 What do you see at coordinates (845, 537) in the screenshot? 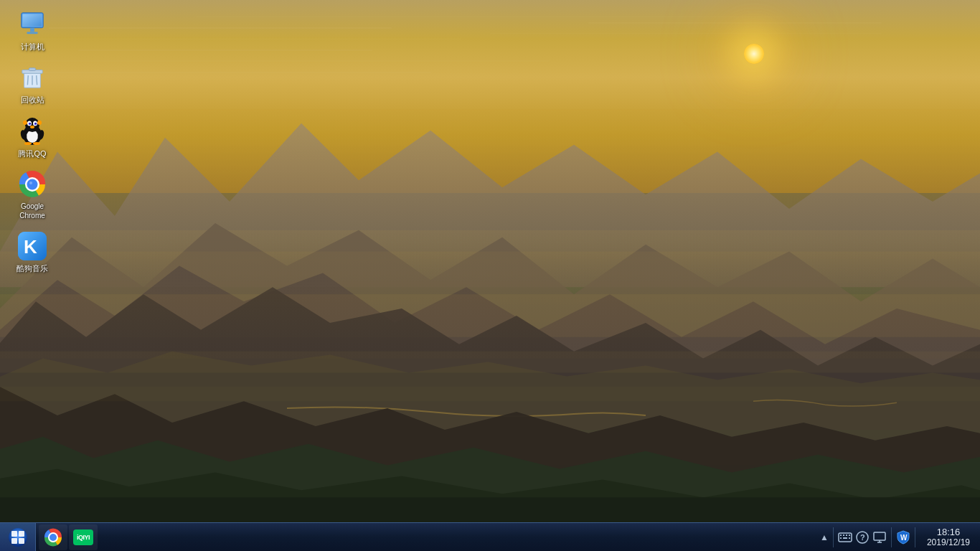
I see `tray-keyboard-icon` at bounding box center [845, 537].